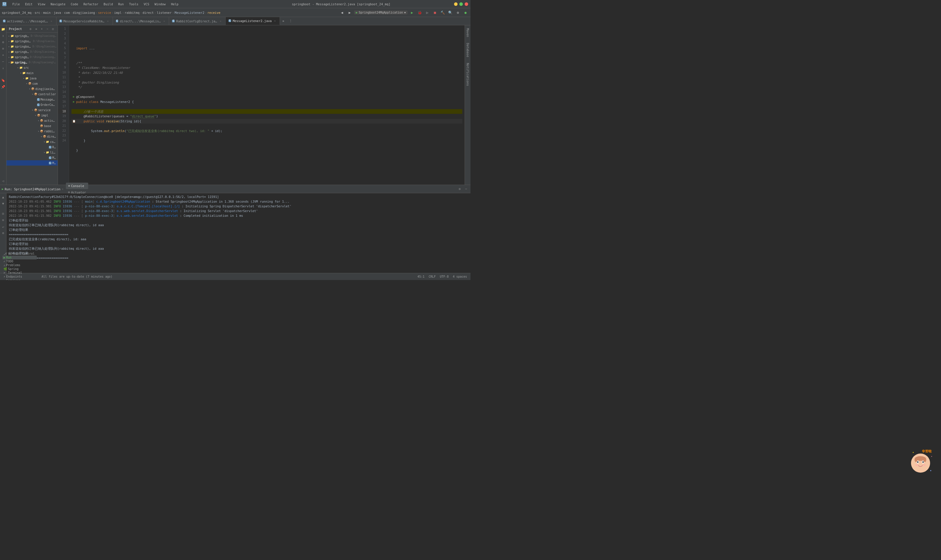 This screenshot has height=560, width=941. I want to click on more-button: ●, so click(466, 13).